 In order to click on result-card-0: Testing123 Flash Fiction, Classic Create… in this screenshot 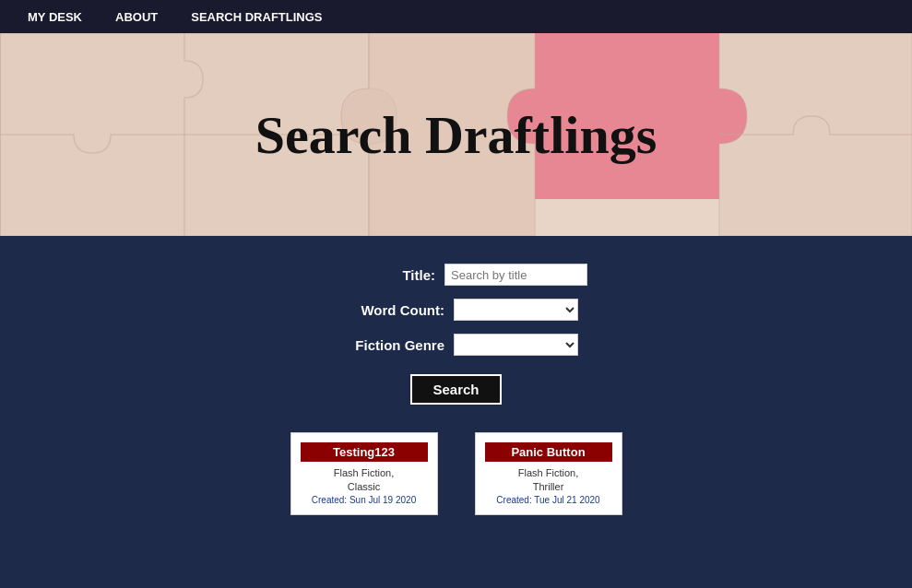, I will do `click(364, 474)`.